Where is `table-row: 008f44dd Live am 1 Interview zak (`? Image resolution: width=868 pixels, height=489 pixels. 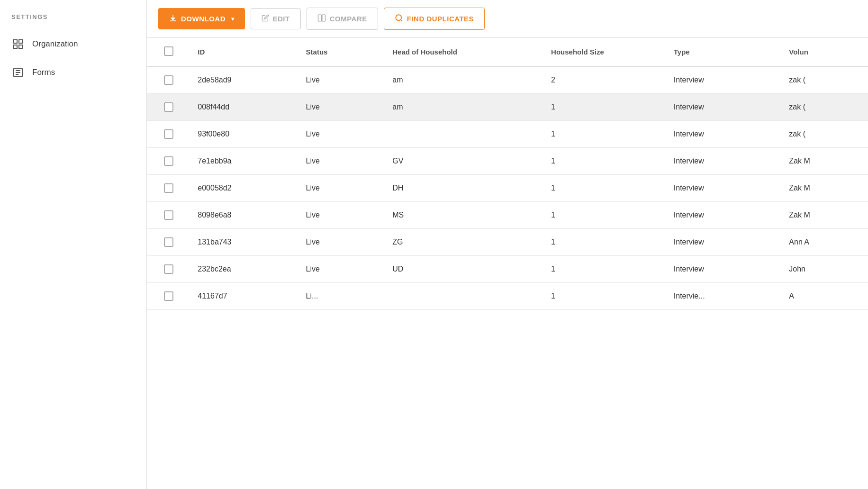
table-row: 008f44dd Live am 1 Interview zak ( is located at coordinates (507, 107).